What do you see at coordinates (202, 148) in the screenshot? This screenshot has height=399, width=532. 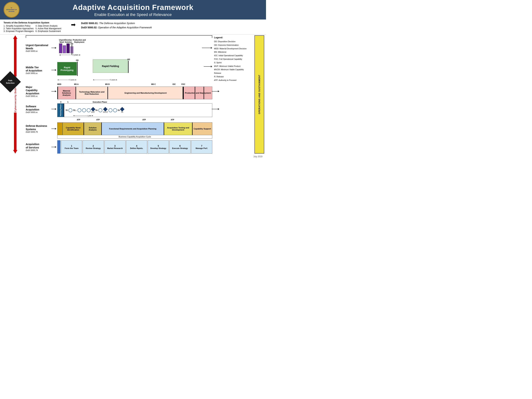 I see `step-label-7: Manage Perf.` at bounding box center [202, 148].